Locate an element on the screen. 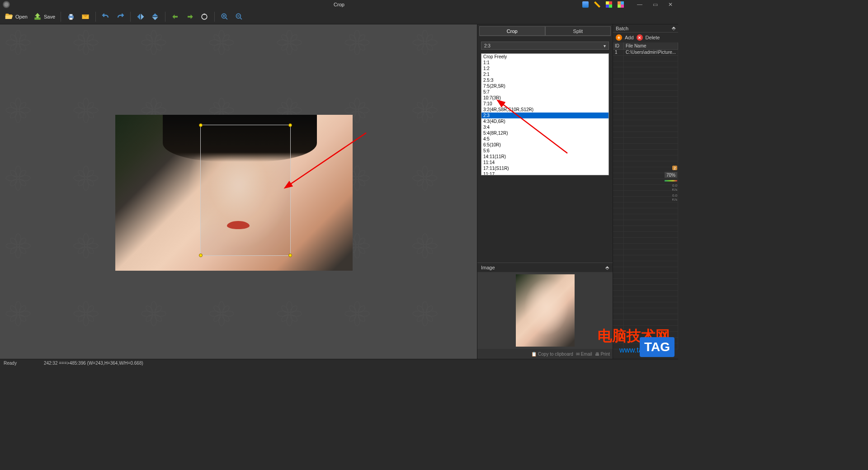 This screenshot has height=470, width=868. open-label: Open is located at coordinates (22, 17).